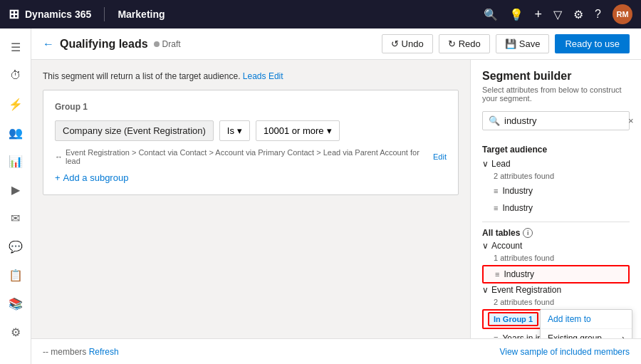 Image resolution: width=641 pixels, height=364 pixels. Describe the element at coordinates (561, 302) in the screenshot. I see `event-reg-count: 2 attributes found` at that location.